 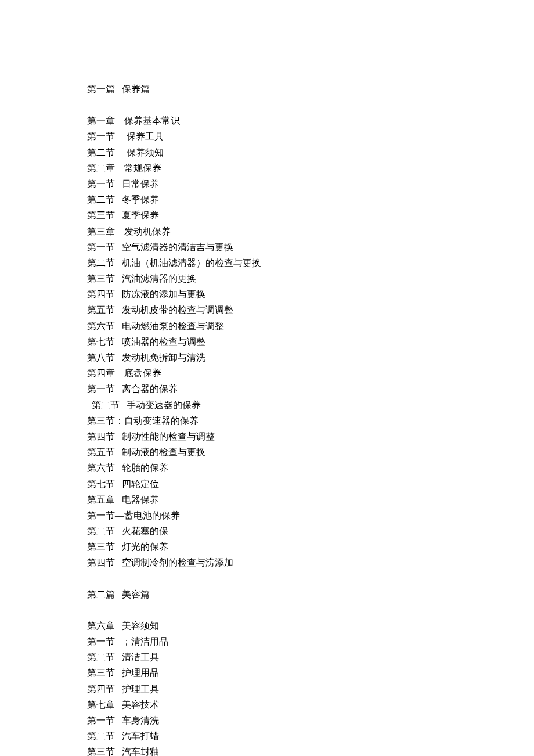 What do you see at coordinates (267, 262) in the screenshot?
I see `section-item: 第二节 机油（机油滤清器）的检查与更换` at bounding box center [267, 262].